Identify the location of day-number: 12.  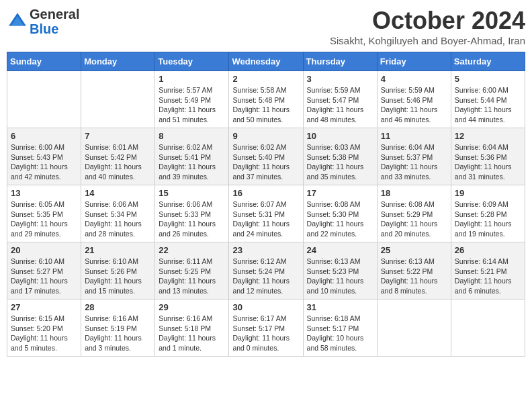
(488, 136).